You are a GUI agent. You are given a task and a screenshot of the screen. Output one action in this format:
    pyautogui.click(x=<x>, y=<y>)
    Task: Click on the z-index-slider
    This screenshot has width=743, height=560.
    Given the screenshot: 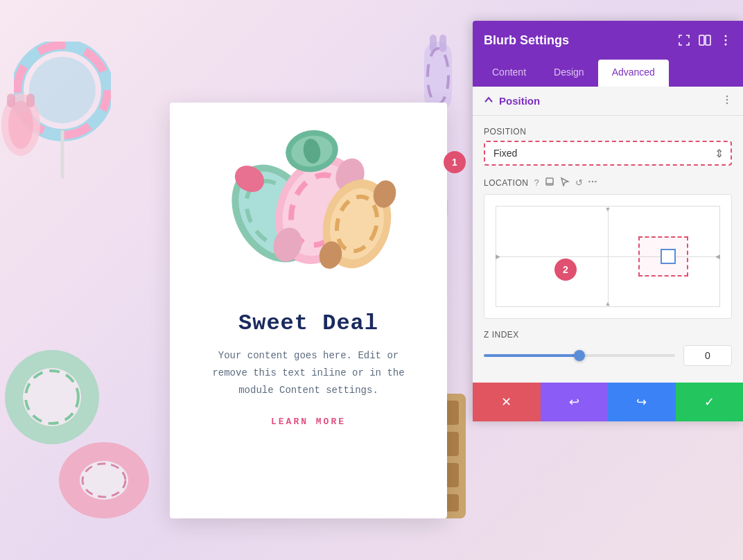 What is the action you would take?
    pyautogui.click(x=579, y=356)
    